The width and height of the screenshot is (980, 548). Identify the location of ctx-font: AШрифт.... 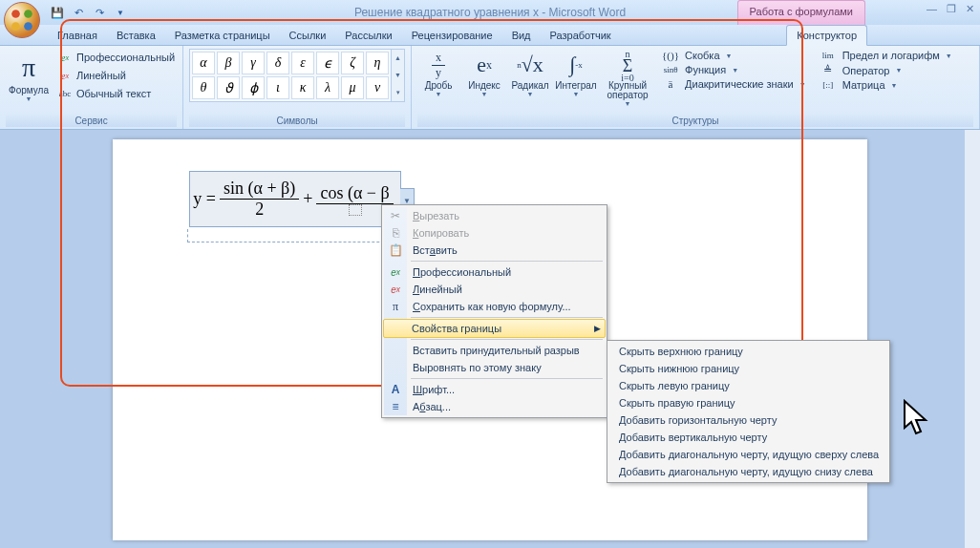
(495, 390).